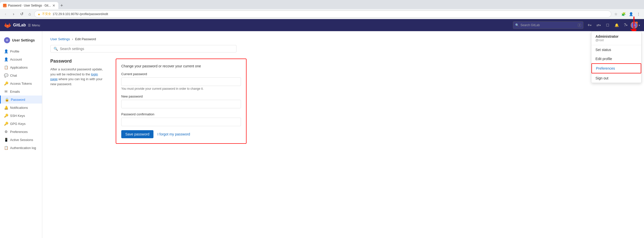  What do you see at coordinates (6, 91) in the screenshot?
I see `emails-icon: ✉` at bounding box center [6, 91].